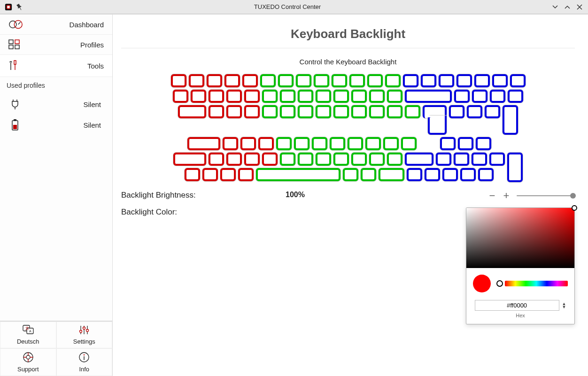 This screenshot has width=588, height=376. Describe the element at coordinates (520, 238) in the screenshot. I see `saturation-value-area` at that location.